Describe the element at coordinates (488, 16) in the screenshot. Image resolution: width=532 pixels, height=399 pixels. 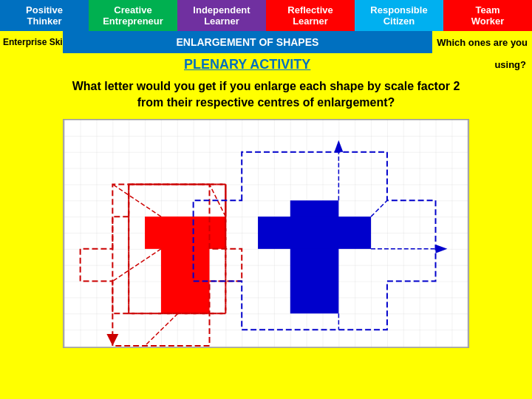
I see `nav-team-worker: Team Worker` at that location.